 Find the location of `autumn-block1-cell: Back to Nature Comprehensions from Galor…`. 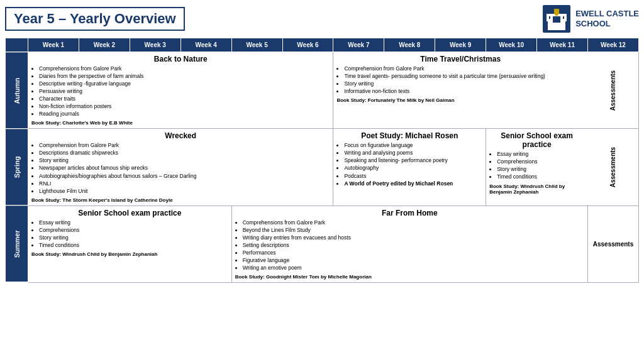

autumn-block1-cell: Back to Nature Comprehensions from Galor… is located at coordinates (181, 90).